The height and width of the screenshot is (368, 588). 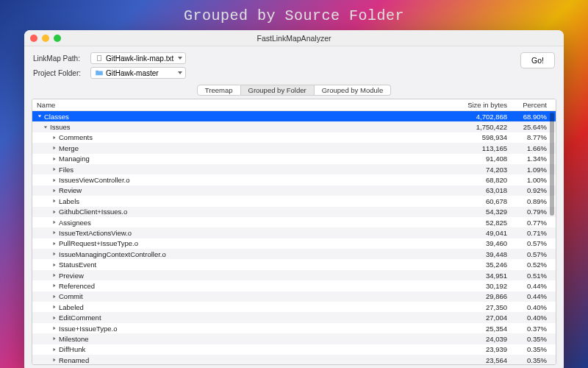 I want to click on table-row: EditComment27,0040.40%, so click(x=294, y=317).